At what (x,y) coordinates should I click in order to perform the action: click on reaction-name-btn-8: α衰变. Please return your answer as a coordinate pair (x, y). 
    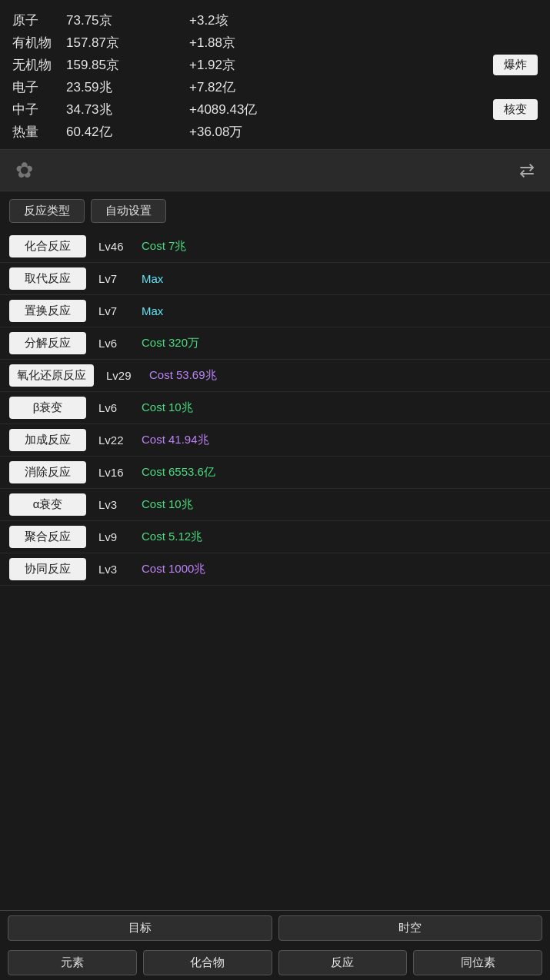
    Looking at the image, I should click on (48, 504).